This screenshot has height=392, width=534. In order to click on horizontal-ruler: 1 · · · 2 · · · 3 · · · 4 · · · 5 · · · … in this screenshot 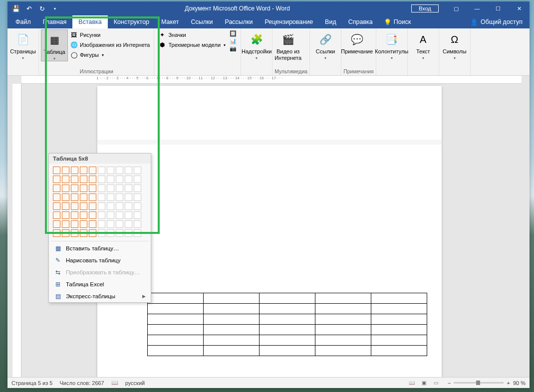, I will do `click(271, 80)`.